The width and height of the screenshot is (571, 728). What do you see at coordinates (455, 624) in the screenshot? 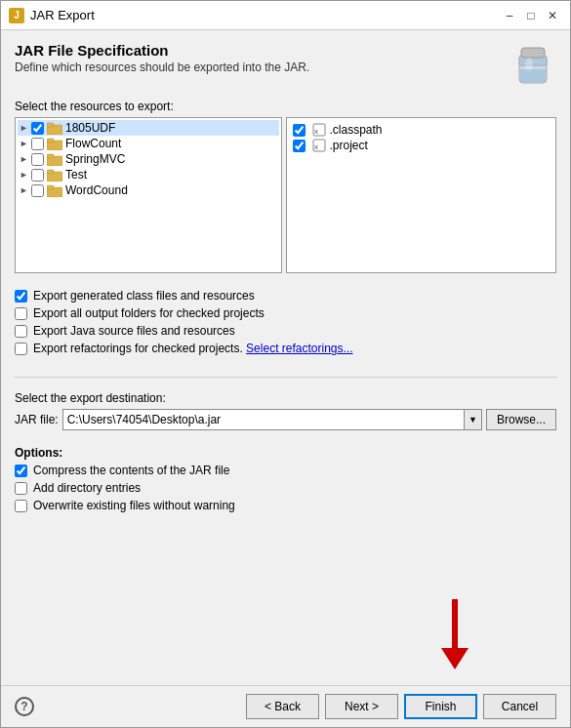
I see `arrow-shaft` at bounding box center [455, 624].